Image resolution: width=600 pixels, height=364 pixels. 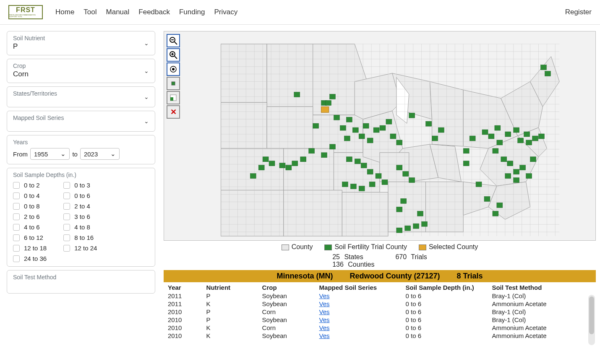 I want to click on filter-method: Soil Test Method, so click(x=81, y=282).